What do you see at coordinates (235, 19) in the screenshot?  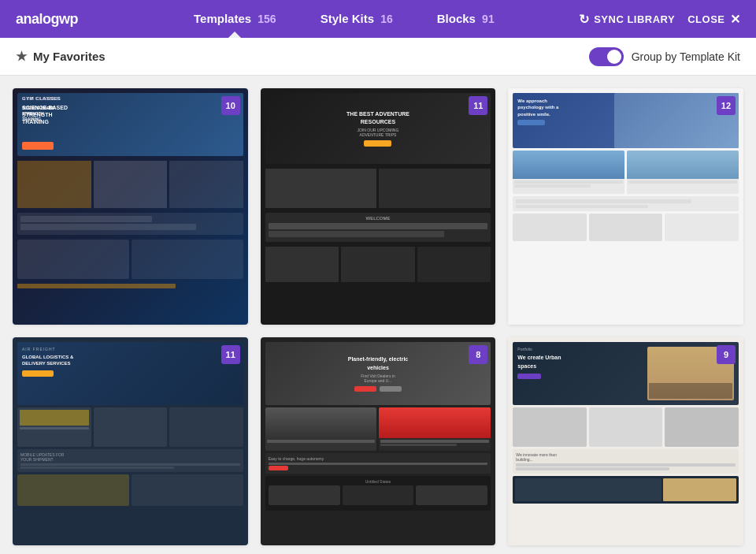 I see `tab-templates: Templates 156` at bounding box center [235, 19].